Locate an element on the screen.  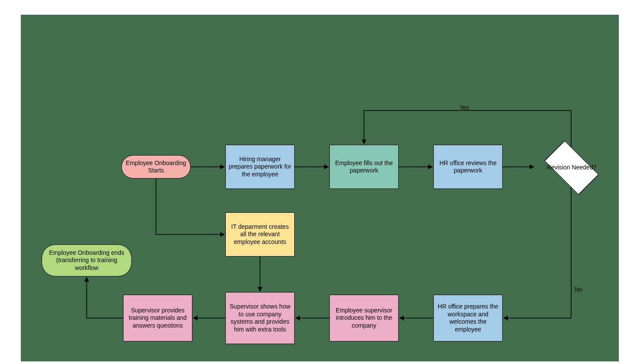
process-supervisor-shows: Supervisor shows how to use company syst… is located at coordinates (260, 318).